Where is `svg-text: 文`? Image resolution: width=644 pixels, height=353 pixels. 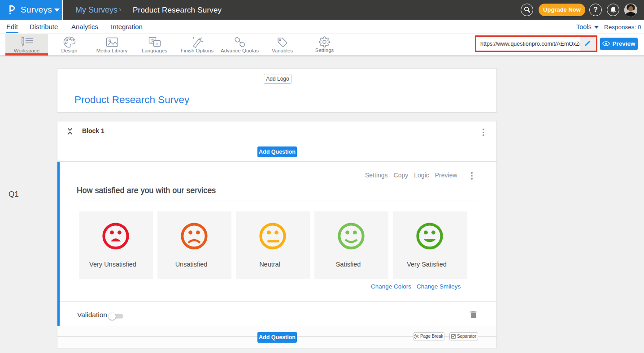 svg-text: 文 is located at coordinates (152, 41).